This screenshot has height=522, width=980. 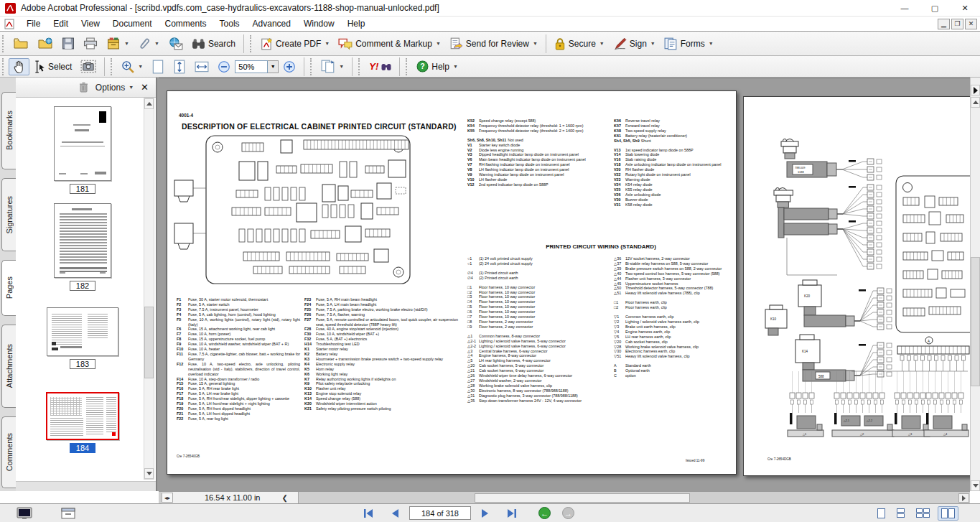 What do you see at coordinates (963, 498) in the screenshot?
I see `scroll-right-icon` at bounding box center [963, 498].